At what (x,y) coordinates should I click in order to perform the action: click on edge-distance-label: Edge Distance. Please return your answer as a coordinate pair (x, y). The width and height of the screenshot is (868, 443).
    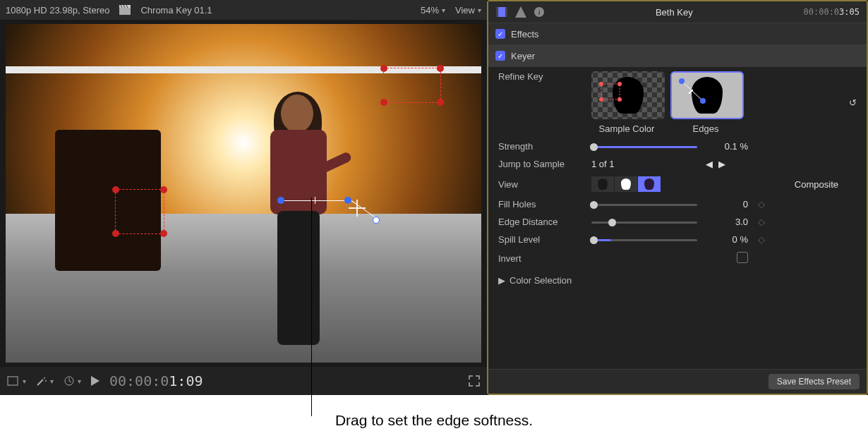
    Looking at the image, I should click on (541, 222).